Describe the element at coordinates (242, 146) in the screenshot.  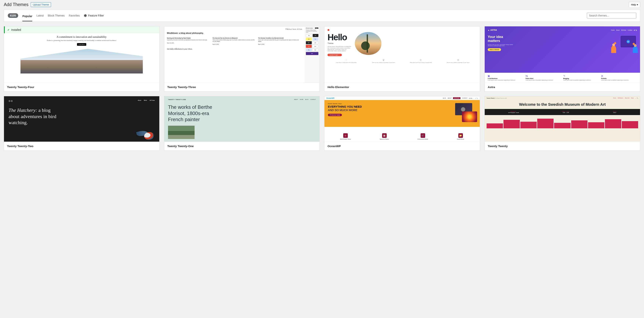
I see `theme-name: Twenty Twenty-One` at that location.